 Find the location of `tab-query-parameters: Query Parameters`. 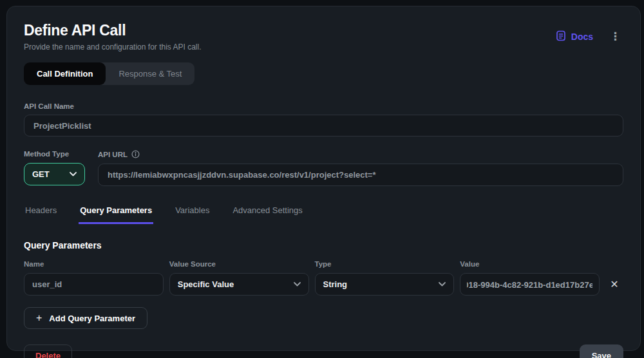

tab-query-parameters: Query Parameters is located at coordinates (116, 215).